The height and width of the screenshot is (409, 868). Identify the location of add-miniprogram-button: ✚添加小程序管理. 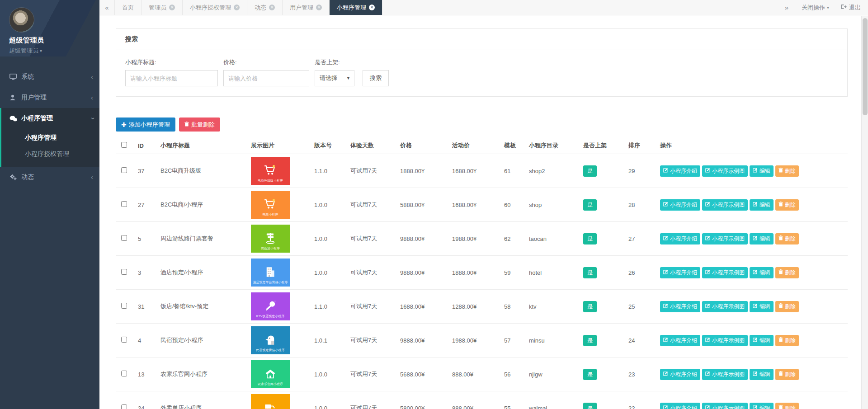
(146, 125).